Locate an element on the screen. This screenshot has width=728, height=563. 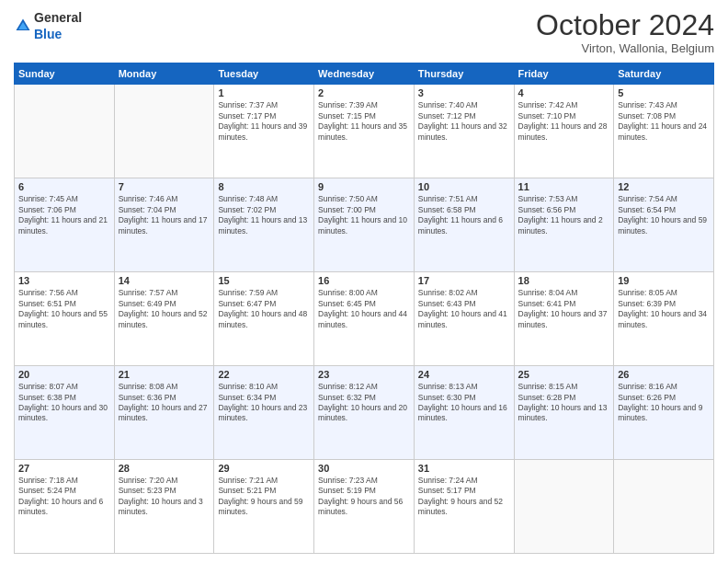
calendar-cell: 7Sunrise: 7:46 AM Sunset: 7:04 PM Daylig… is located at coordinates (164, 225).